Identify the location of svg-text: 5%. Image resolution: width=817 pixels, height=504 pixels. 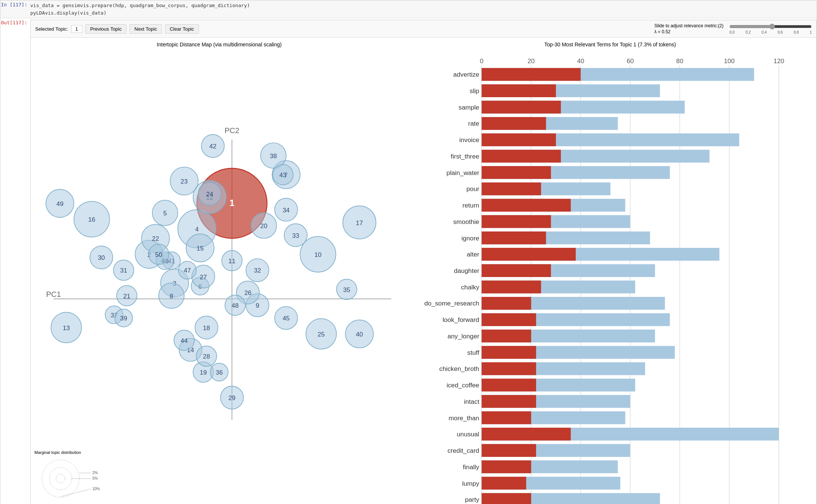
(95, 479).